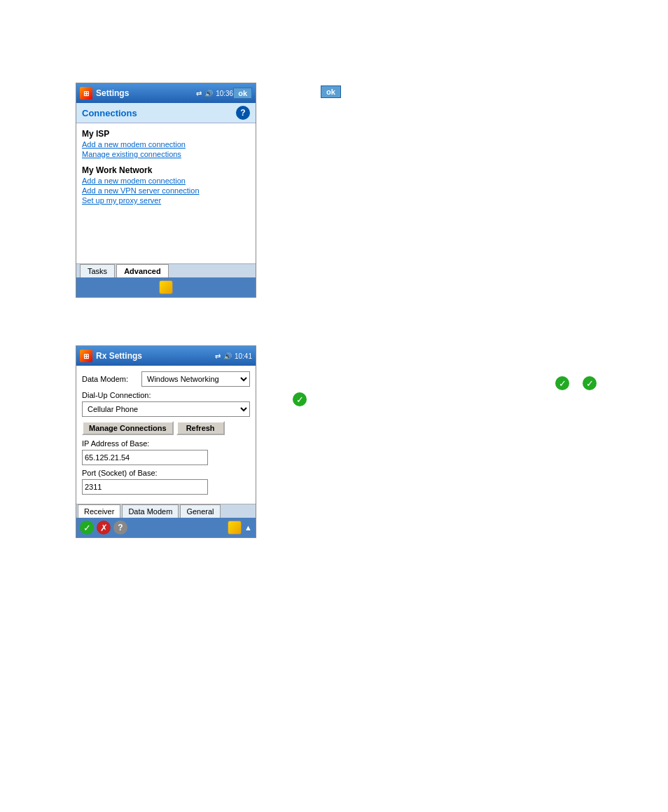 This screenshot has width=668, height=812. Describe the element at coordinates (145, 457) in the screenshot. I see `ip-input` at that location.